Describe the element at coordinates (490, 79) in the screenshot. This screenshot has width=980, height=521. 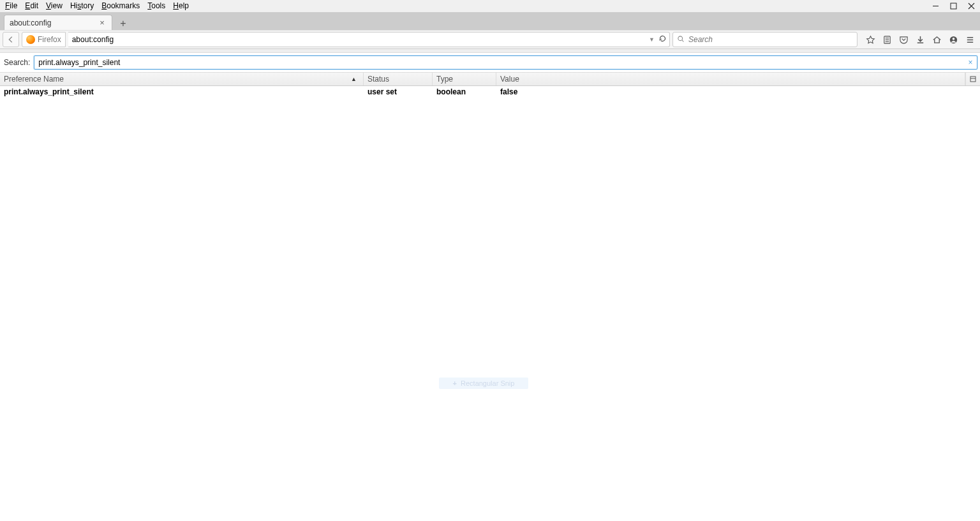
I see `config-table-header: Preference Name ▲ Status Type Value` at that location.